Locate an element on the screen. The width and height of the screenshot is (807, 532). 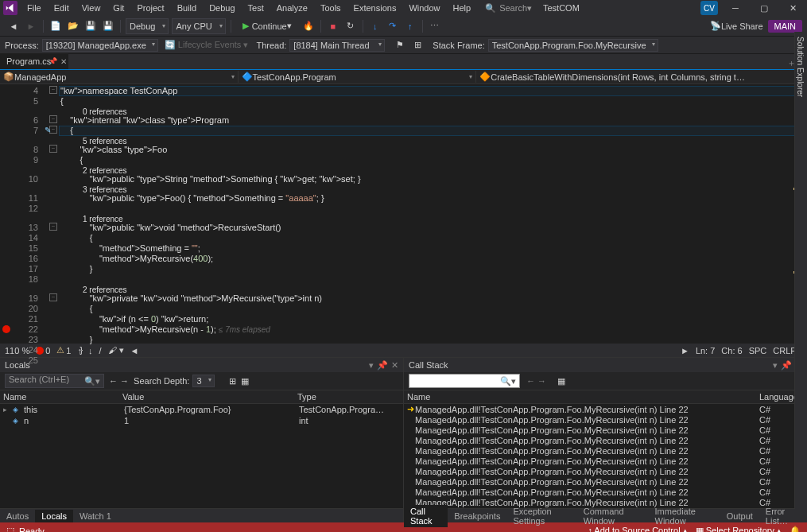
nav-back-icon: ◄ is located at coordinates (14, 26).